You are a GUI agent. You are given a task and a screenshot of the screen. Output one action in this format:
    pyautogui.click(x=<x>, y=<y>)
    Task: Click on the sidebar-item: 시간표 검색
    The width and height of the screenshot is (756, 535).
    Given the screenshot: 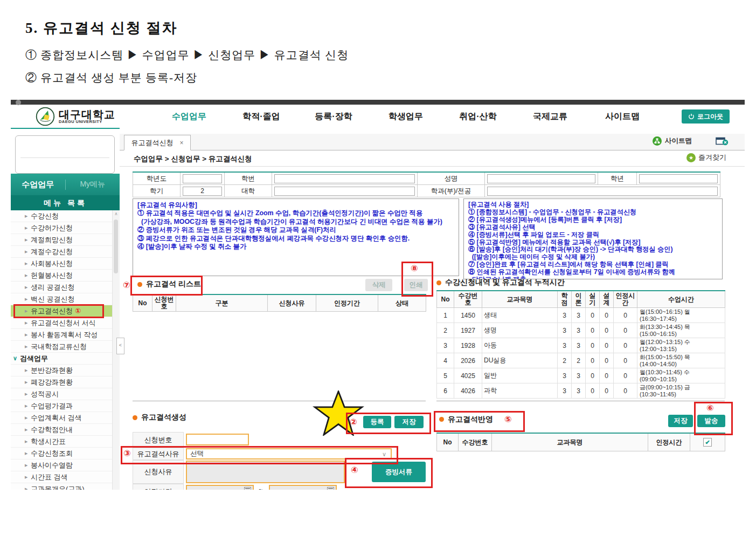 What is the action you would take?
    pyautogui.click(x=61, y=477)
    